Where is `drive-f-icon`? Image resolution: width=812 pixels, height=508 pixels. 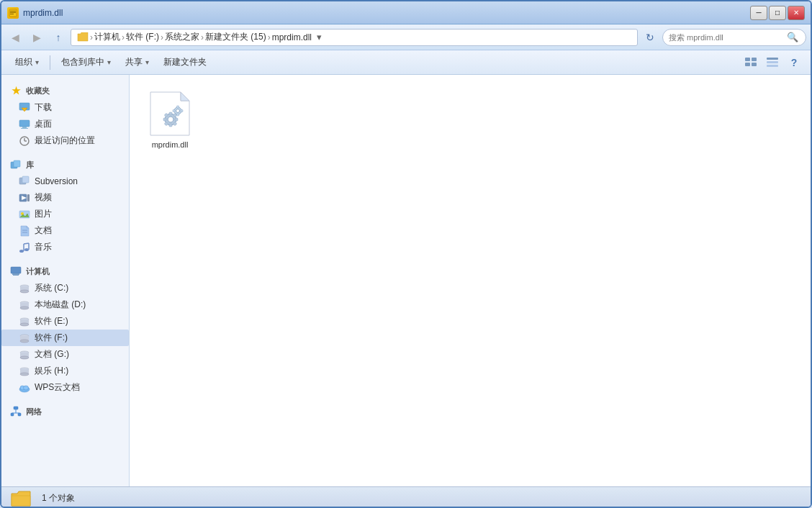
drive-f-icon is located at coordinates (24, 338).